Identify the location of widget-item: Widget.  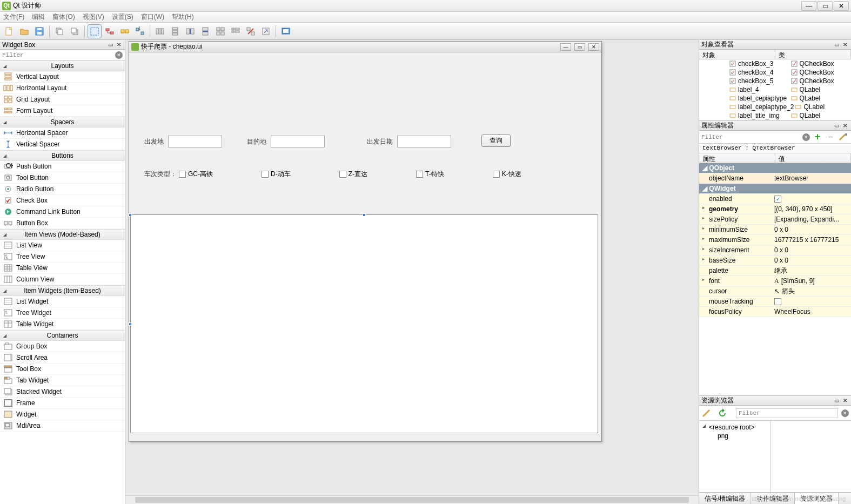
(63, 415).